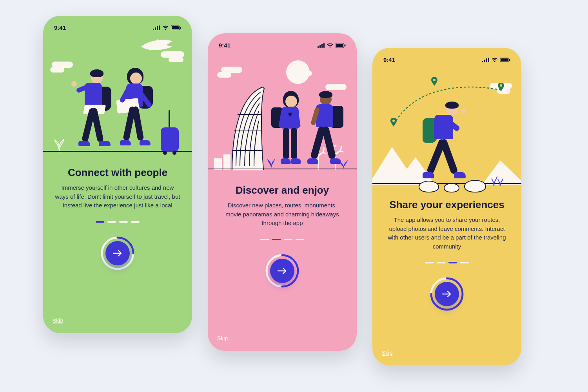 This screenshot has height=392, width=588. What do you see at coordinates (156, 45) in the screenshot?
I see `airplane-icon` at bounding box center [156, 45].